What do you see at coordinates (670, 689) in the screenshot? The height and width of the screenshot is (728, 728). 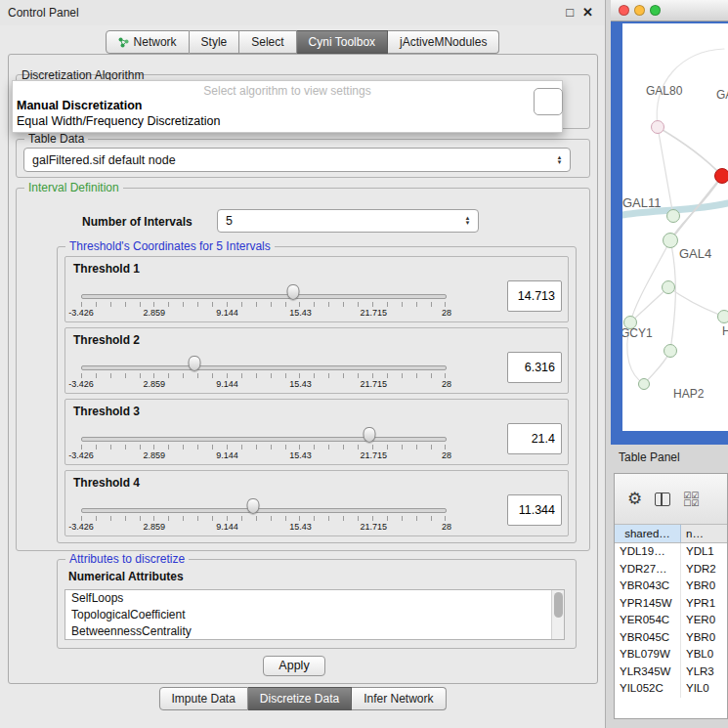 I see `table-row: YIL052CYIL0` at bounding box center [670, 689].